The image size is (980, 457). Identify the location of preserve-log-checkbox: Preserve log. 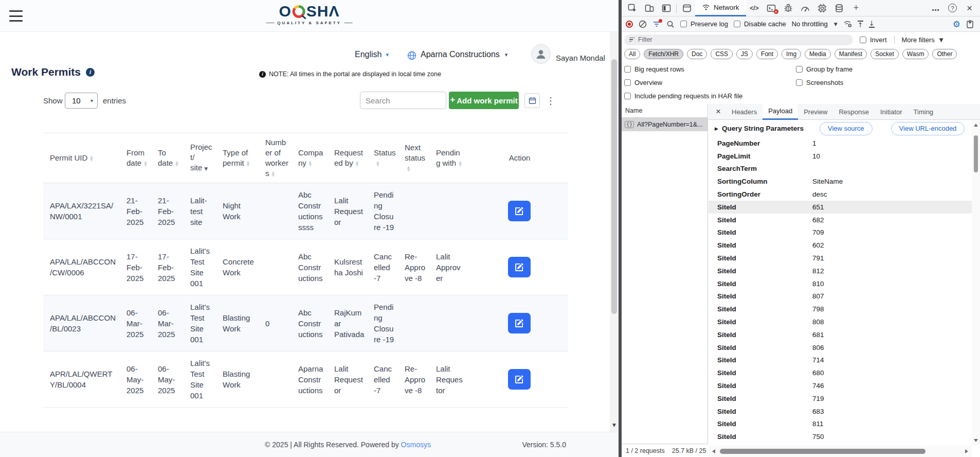
(704, 24).